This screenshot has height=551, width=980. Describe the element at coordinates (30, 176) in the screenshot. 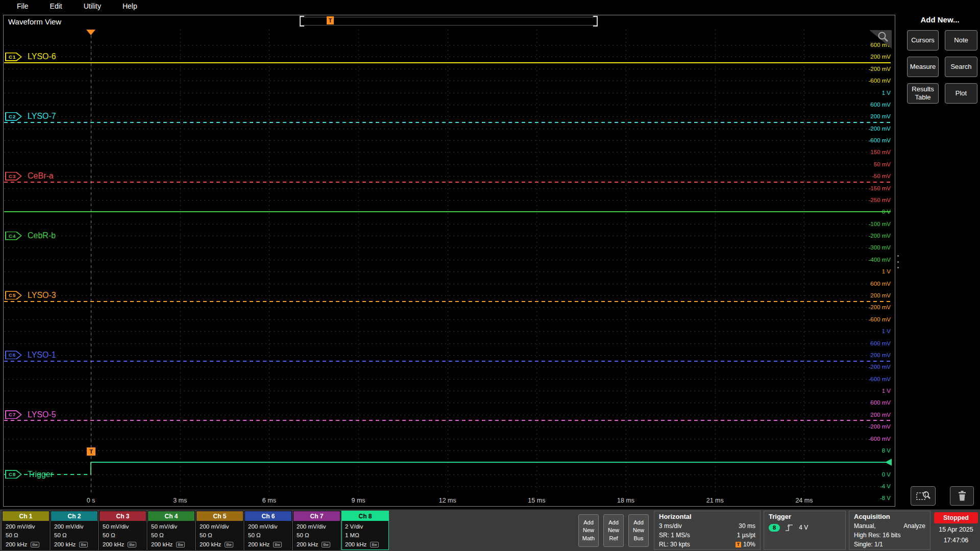

I see `channel-label-c3: C3CeBr-a` at that location.